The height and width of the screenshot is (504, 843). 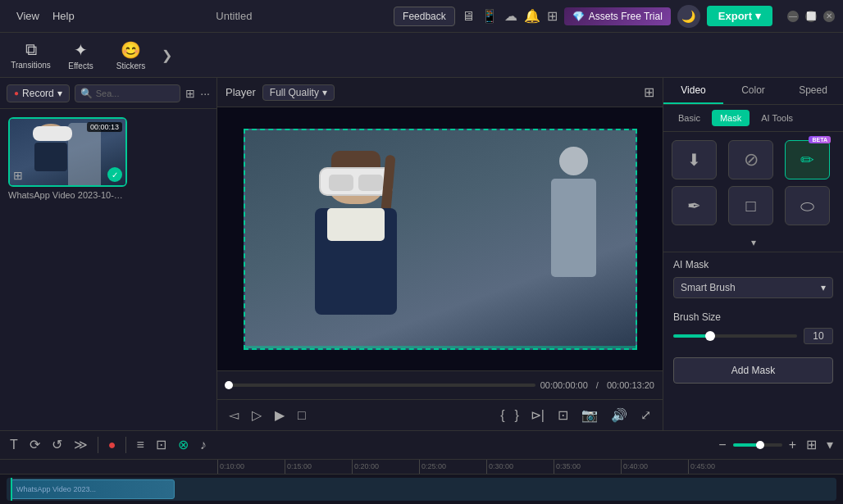 What do you see at coordinates (502, 415) in the screenshot?
I see `bracket-start: {` at bounding box center [502, 415].